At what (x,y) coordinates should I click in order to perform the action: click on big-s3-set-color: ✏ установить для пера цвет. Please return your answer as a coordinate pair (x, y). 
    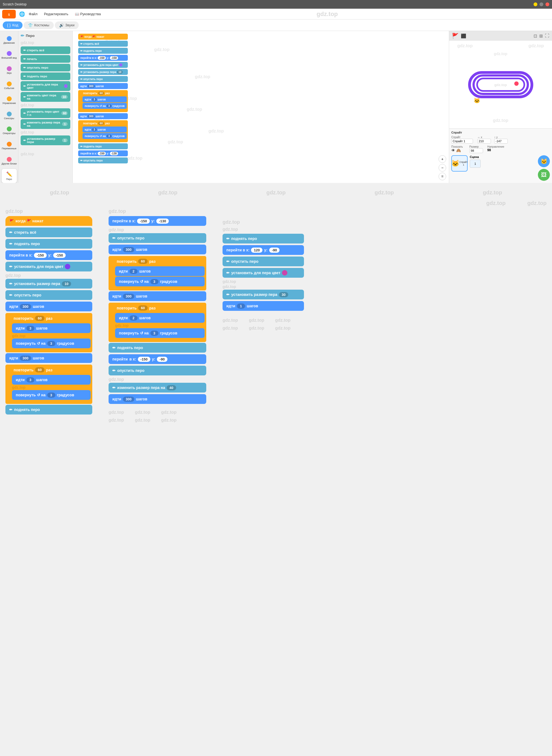
    Looking at the image, I should click on (263, 273).